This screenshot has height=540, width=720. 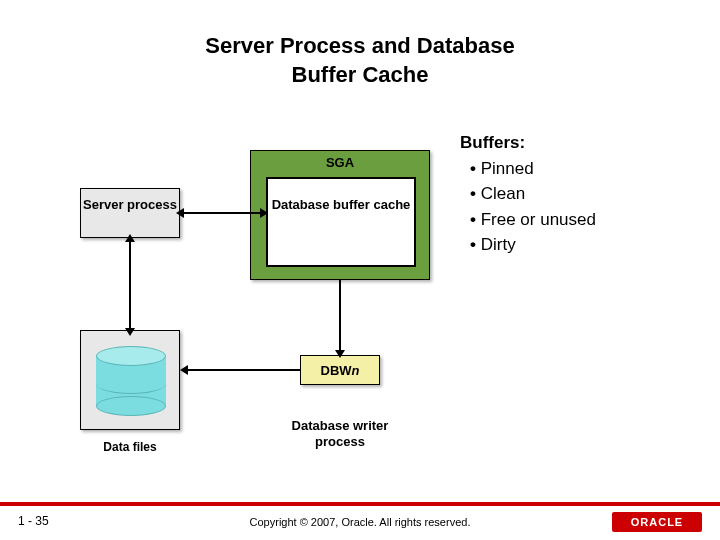 I want to click on buffer-cache-box: Database buffer cache, so click(x=341, y=222).